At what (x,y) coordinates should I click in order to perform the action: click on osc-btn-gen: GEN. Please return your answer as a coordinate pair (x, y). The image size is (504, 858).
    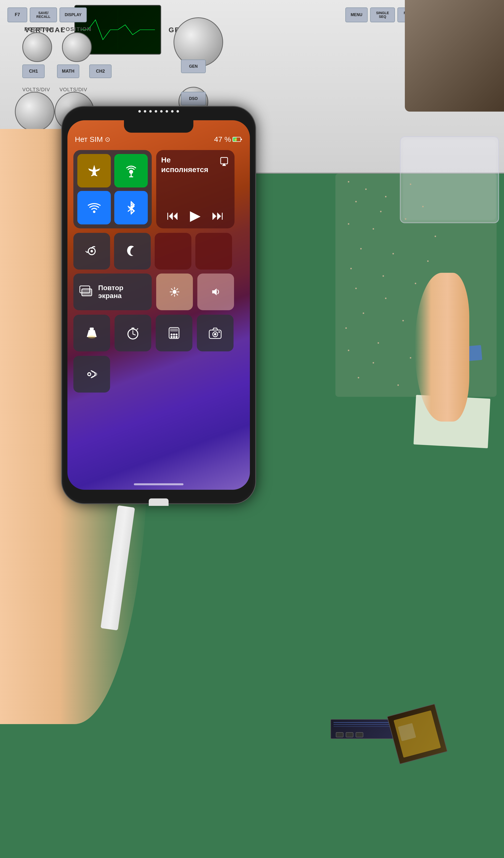
    Looking at the image, I should click on (193, 66).